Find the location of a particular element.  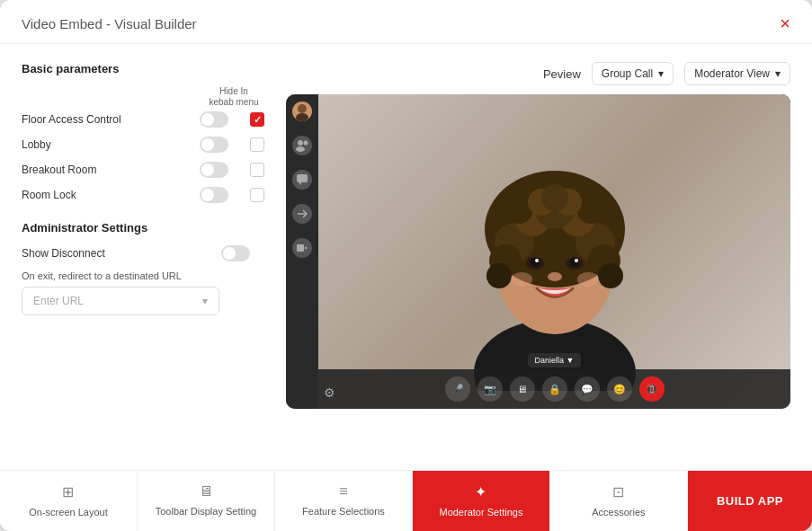

redirect-label: On exit, redirect to a destinated URL is located at coordinates (143, 276).